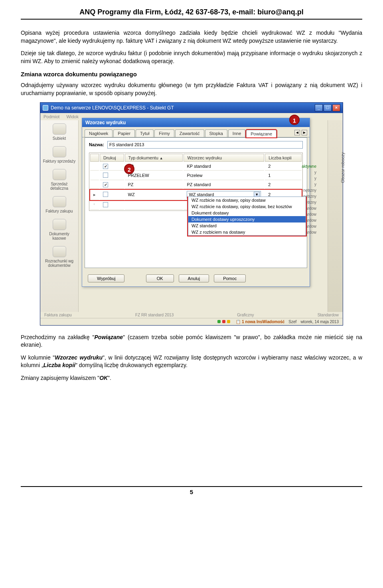 The height and width of the screenshot is (588, 383). I want to click on nav-dokumenty-kasowe: Dokumenty kasowe, so click(59, 230).